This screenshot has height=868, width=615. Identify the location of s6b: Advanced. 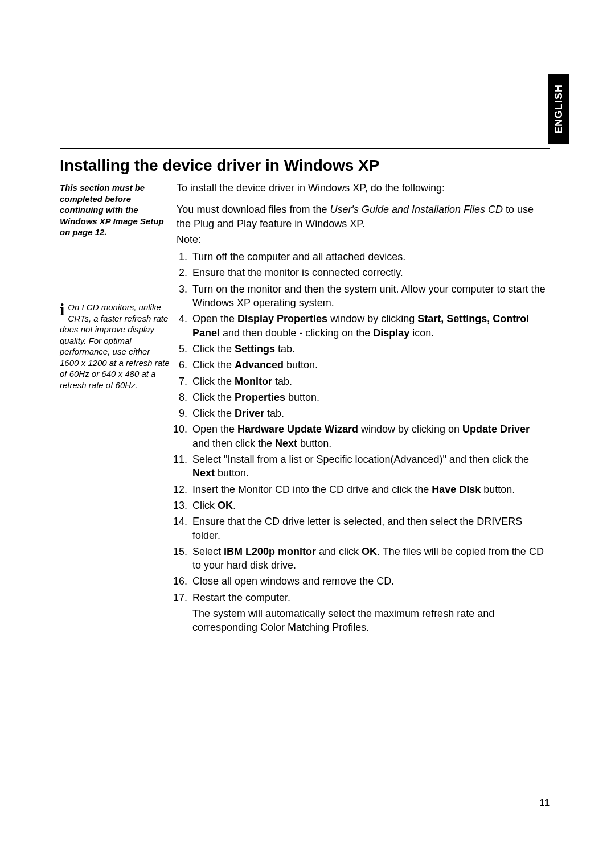
(259, 365).